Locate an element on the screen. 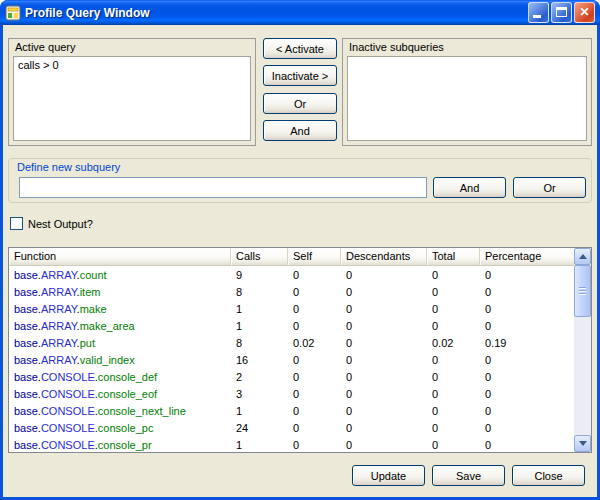 Image resolution: width=600 pixels, height=500 pixels. table-header: Function Calls Self Descendants Total Pe… is located at coordinates (292, 257).